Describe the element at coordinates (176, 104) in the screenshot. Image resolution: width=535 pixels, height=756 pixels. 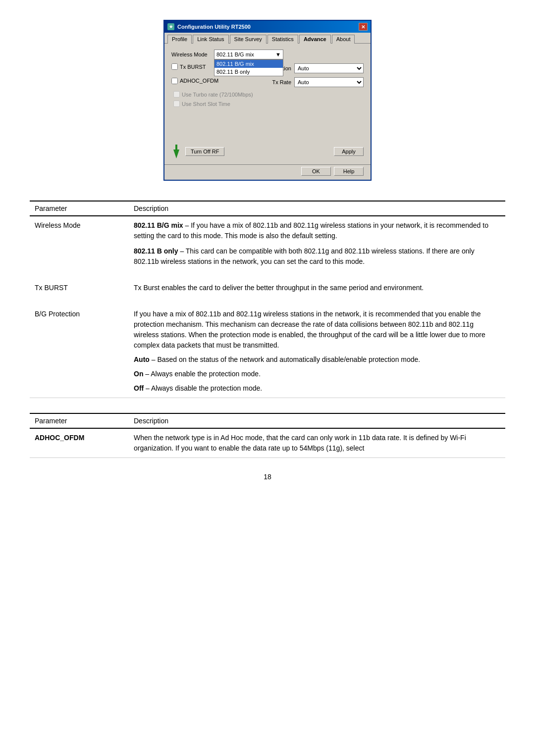
I see `short-slot-checkbox` at that location.